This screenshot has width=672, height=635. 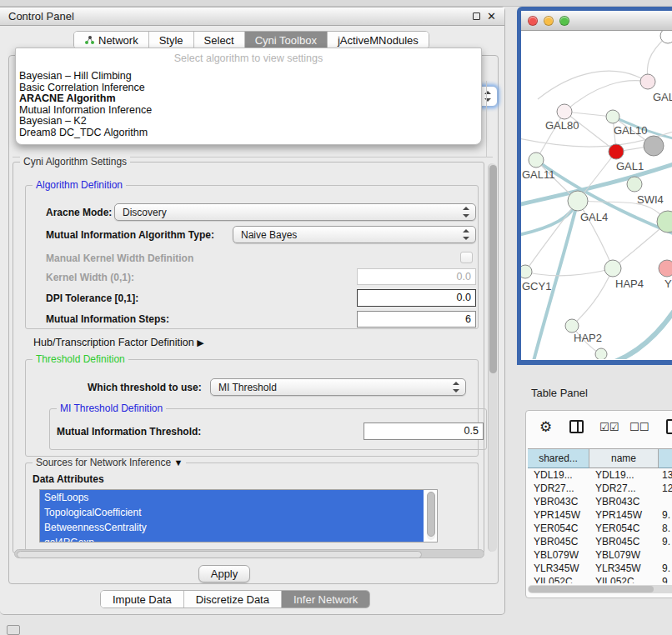 I want to click on kernel-width-field: 0.0, so click(x=417, y=277).